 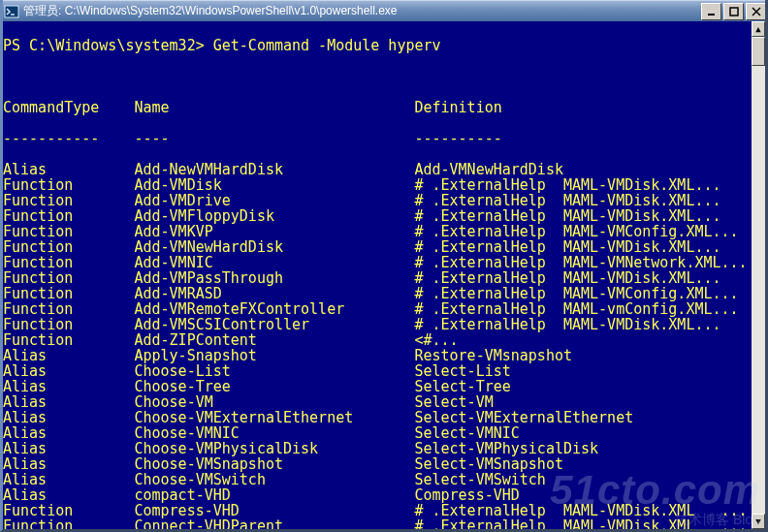 I want to click on cell-name: Add-VMDisk, so click(x=273, y=185).